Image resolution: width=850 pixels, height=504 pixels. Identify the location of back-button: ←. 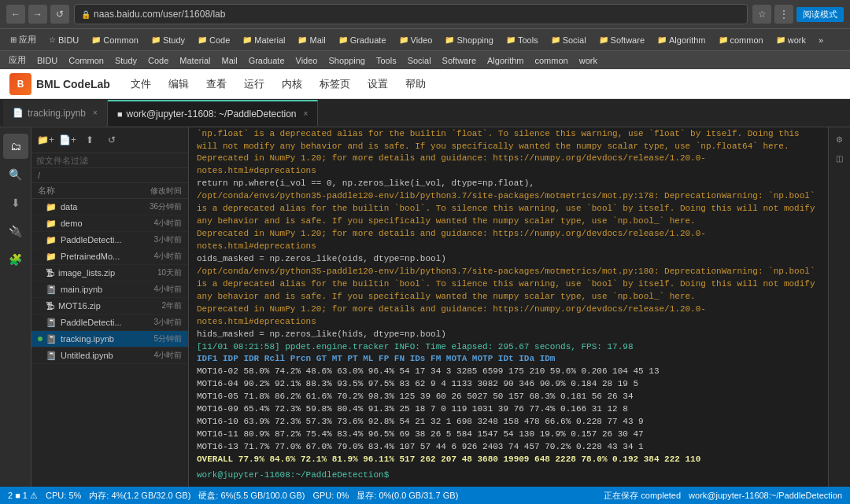
(16, 14).